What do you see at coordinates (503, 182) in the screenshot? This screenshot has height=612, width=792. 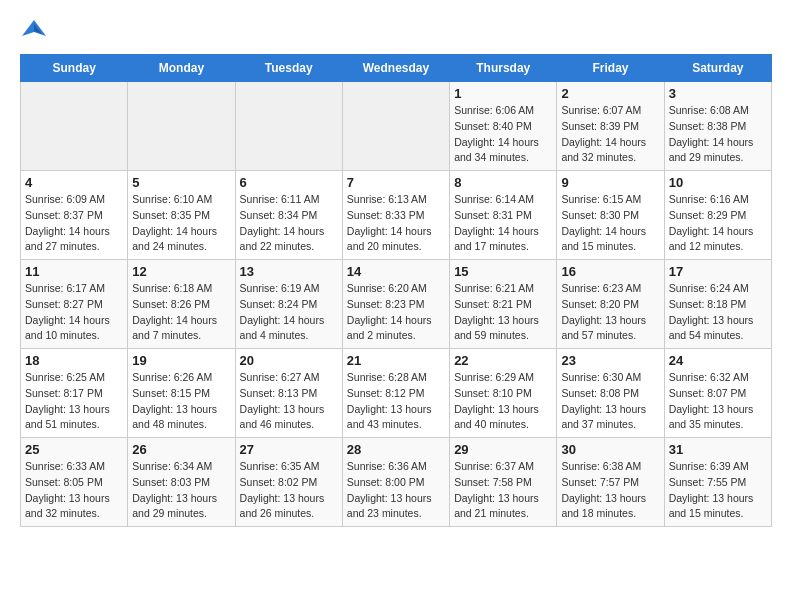 I see `day-number: 8` at bounding box center [503, 182].